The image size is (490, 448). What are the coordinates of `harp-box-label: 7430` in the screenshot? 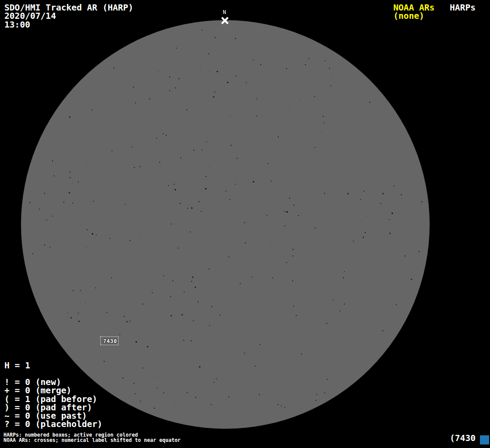 It's located at (109, 341).